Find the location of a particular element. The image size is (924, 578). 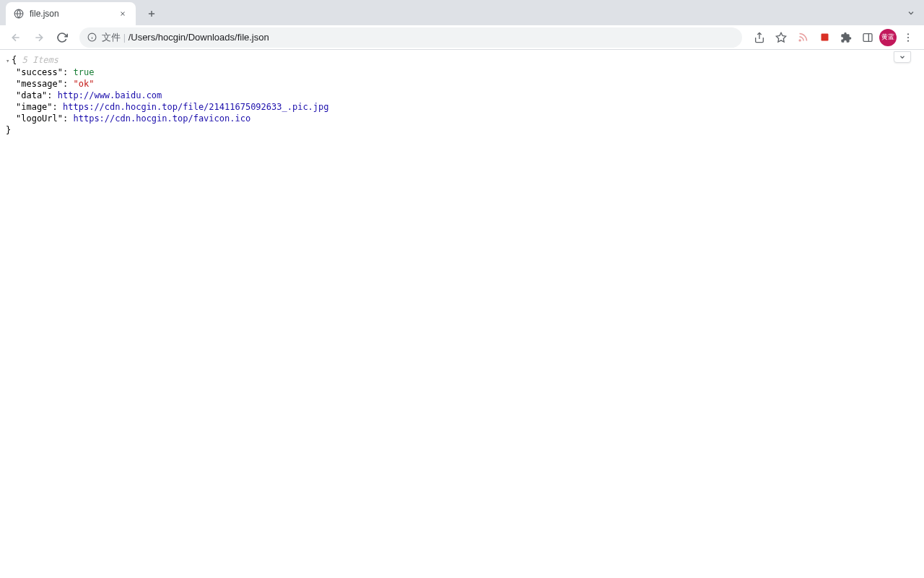

json-link: http://www.baidu.com is located at coordinates (110, 95).